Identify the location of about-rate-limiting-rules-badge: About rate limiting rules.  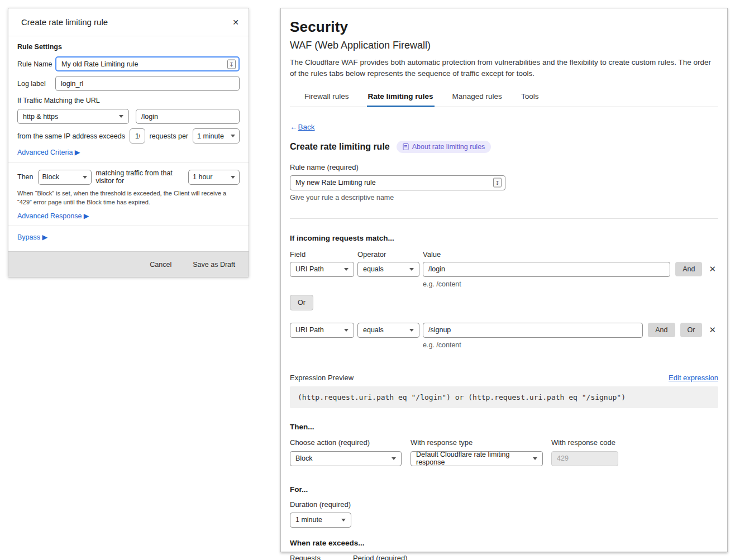
(444, 147).